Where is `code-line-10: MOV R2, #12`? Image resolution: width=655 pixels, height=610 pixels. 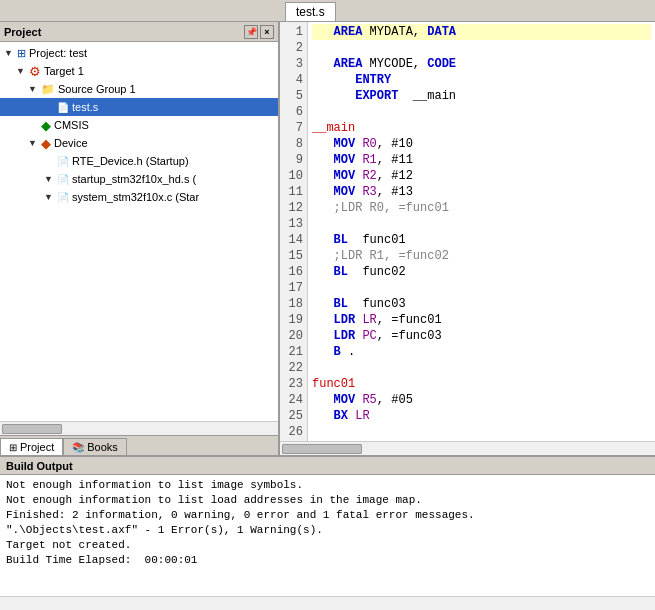 code-line-10: MOV R2, #12 is located at coordinates (482, 176).